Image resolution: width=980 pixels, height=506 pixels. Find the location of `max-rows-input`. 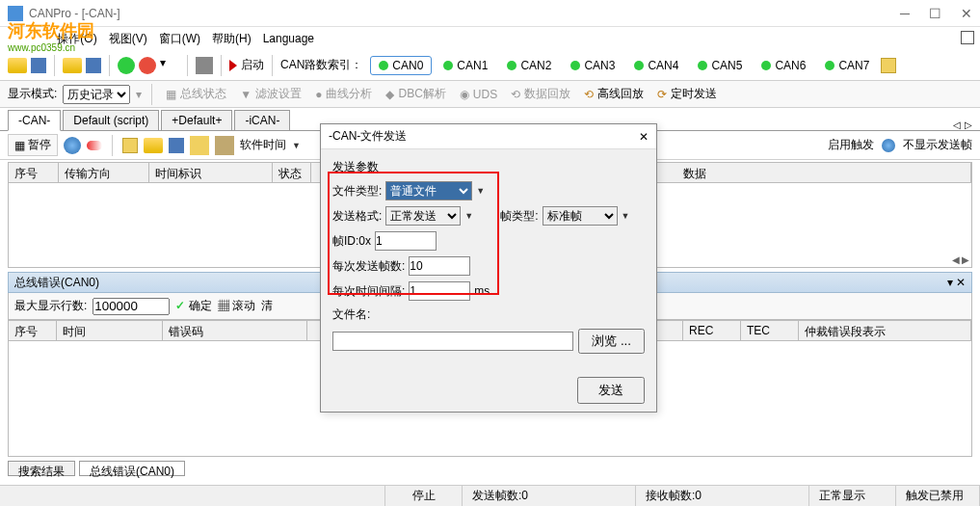

max-rows-input is located at coordinates (131, 306).